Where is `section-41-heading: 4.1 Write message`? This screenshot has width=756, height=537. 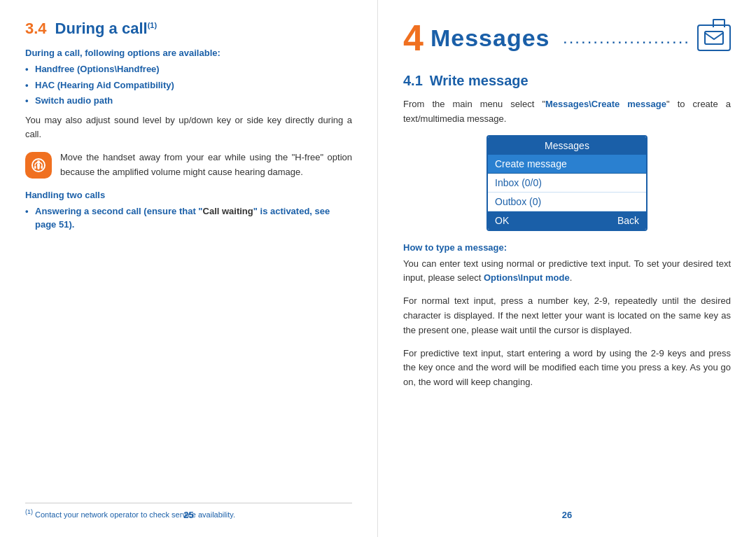
section-41-heading: 4.1 Write message is located at coordinates (567, 81).